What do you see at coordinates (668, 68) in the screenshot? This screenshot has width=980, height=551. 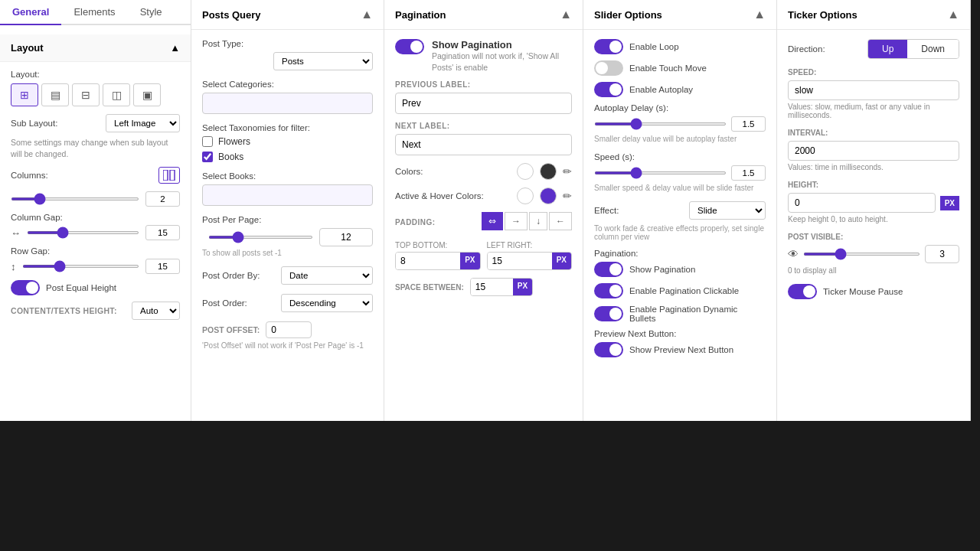 I see `enable-touch-move-label: Enable Touch Move` at bounding box center [668, 68].